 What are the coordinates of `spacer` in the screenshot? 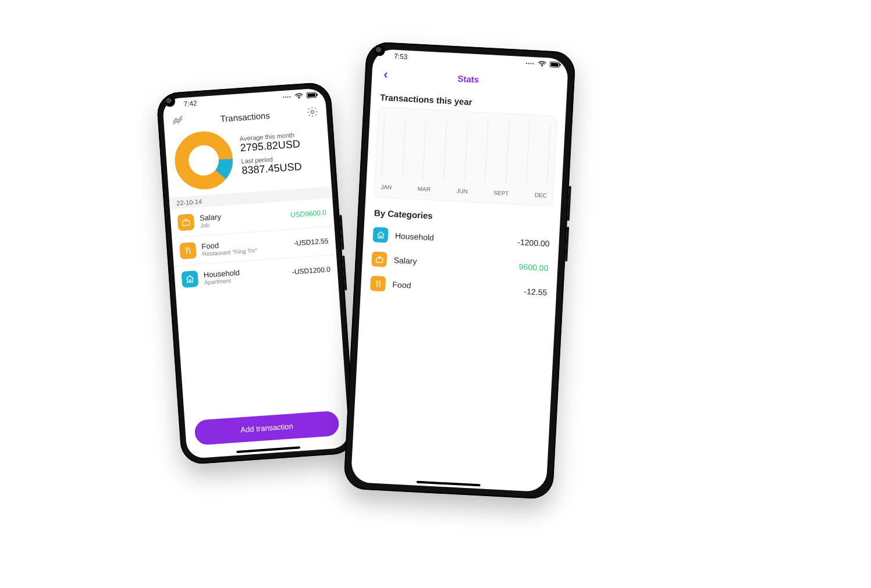 It's located at (552, 83).